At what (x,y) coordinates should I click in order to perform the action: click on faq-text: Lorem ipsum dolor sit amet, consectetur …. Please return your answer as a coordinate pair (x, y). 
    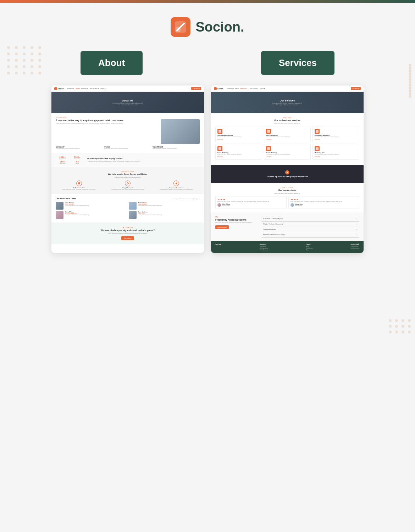
    Looking at the image, I should click on (237, 223).